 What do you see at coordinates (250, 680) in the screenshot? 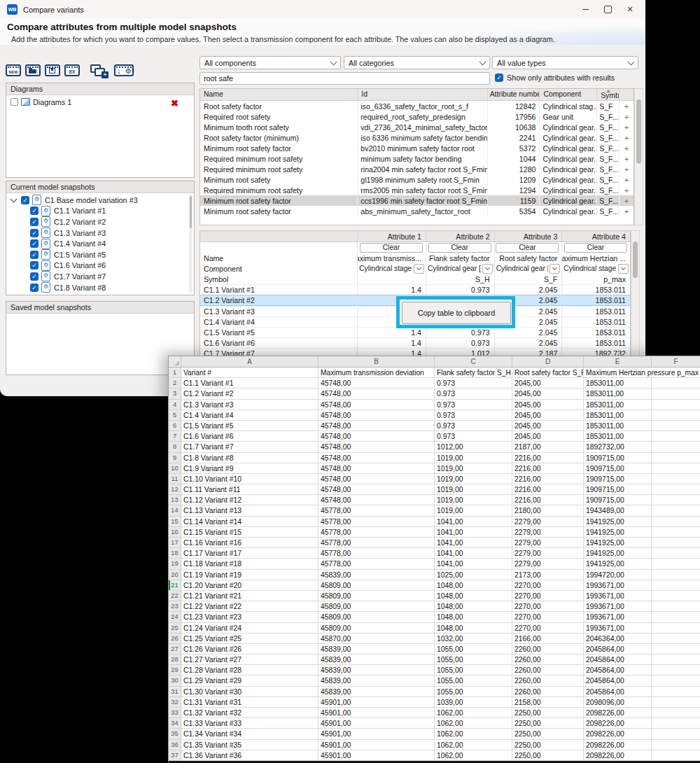
I see `cell: C1.29 Variant #29` at bounding box center [250, 680].